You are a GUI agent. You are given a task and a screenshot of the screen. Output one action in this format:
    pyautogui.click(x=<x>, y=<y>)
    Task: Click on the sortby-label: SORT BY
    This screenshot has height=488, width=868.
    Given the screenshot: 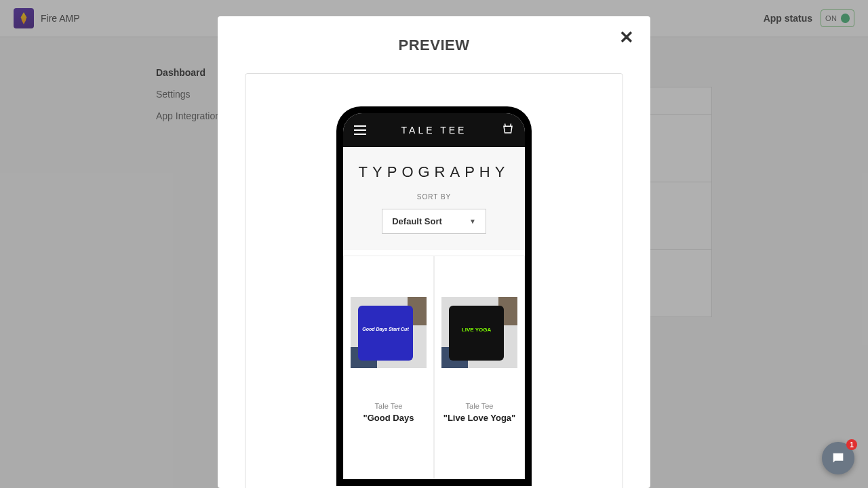 What is the action you would take?
    pyautogui.click(x=434, y=197)
    